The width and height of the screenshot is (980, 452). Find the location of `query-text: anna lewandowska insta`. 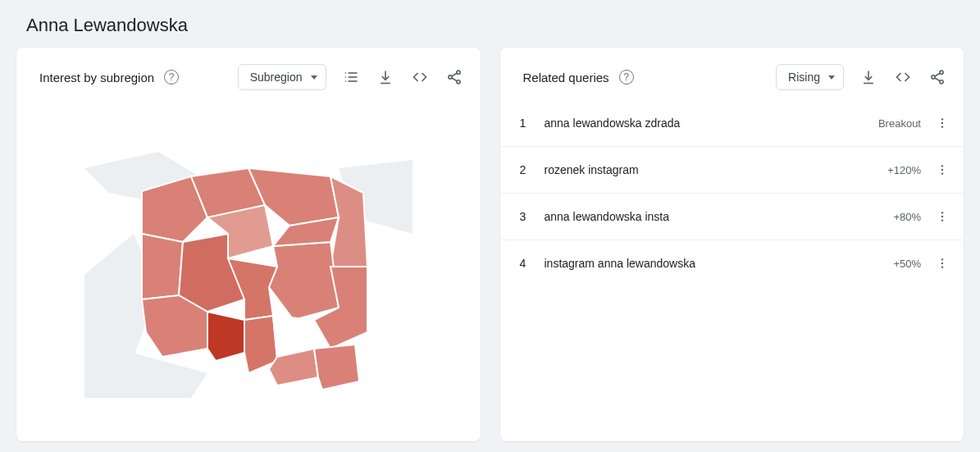

query-text: anna lewandowska insta is located at coordinates (713, 217).